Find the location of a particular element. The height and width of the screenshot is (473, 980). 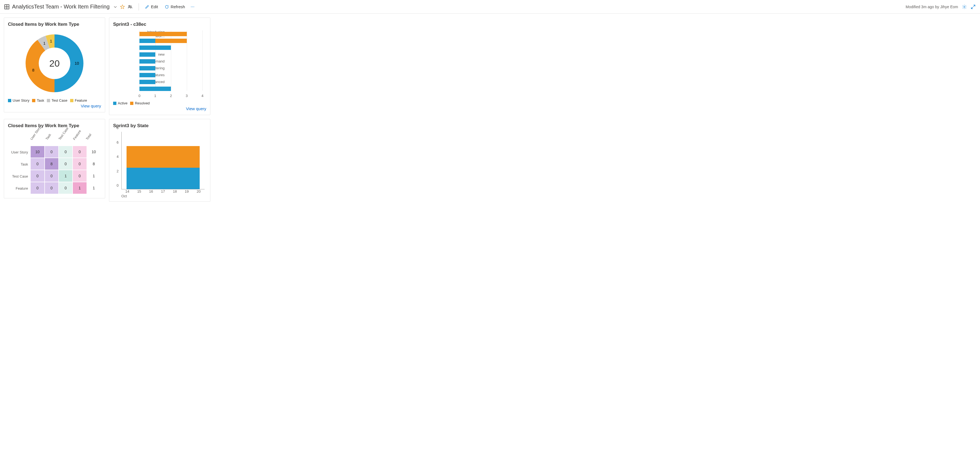

hbar-row: high demand is located at coordinates (173, 61).